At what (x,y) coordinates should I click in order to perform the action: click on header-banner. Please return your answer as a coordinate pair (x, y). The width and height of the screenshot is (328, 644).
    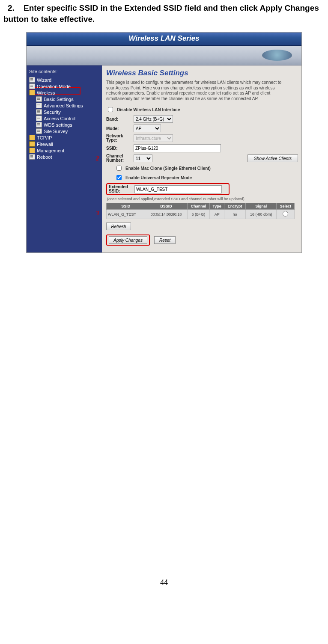
    Looking at the image, I should click on (164, 56).